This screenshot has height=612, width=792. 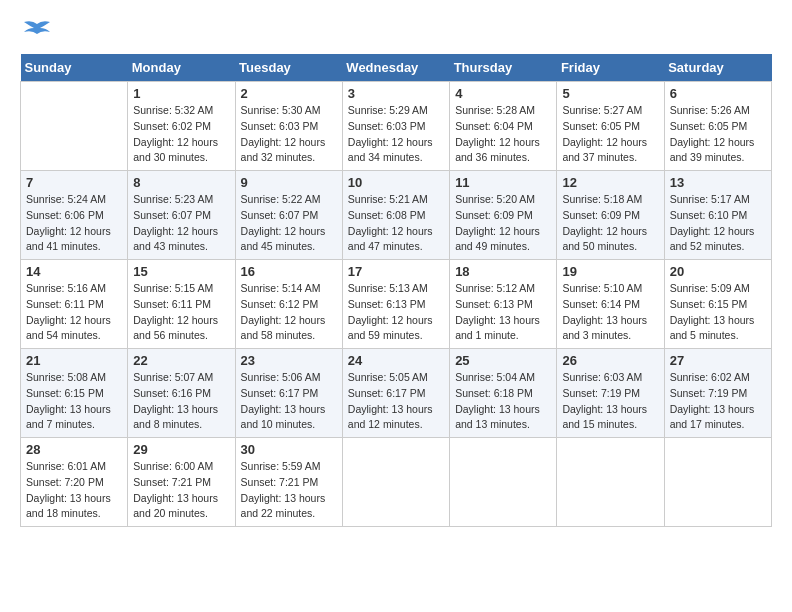 What do you see at coordinates (74, 360) in the screenshot?
I see `day-number: 21` at bounding box center [74, 360].